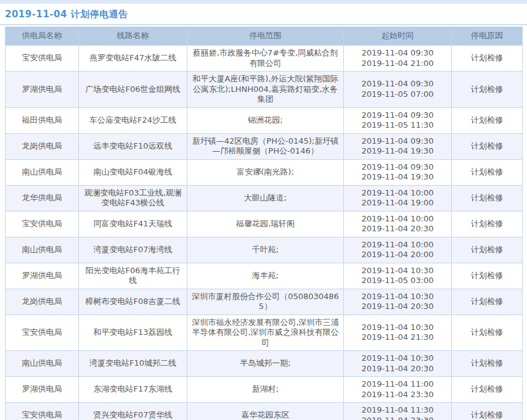 This screenshot has width=527, height=420. What do you see at coordinates (266, 224) in the screenshot?
I see `cell-scope: 福馨花园,瑞轩阁` at bounding box center [266, 224].